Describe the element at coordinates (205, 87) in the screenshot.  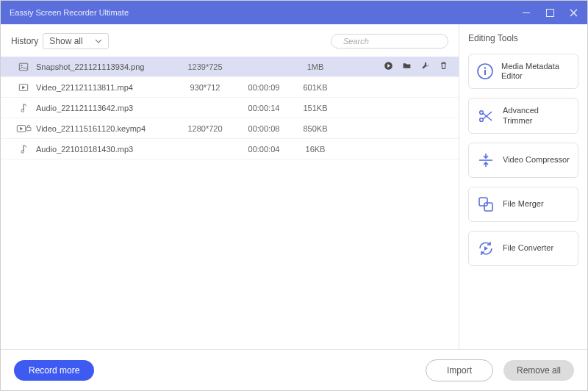
I see `file-dimensions: 930*712` at that location.